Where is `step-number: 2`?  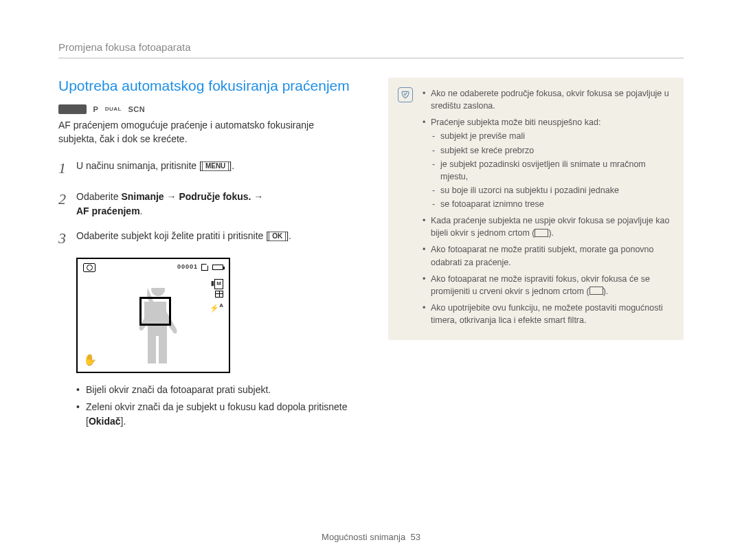 step-number: 2 is located at coordinates (67, 203).